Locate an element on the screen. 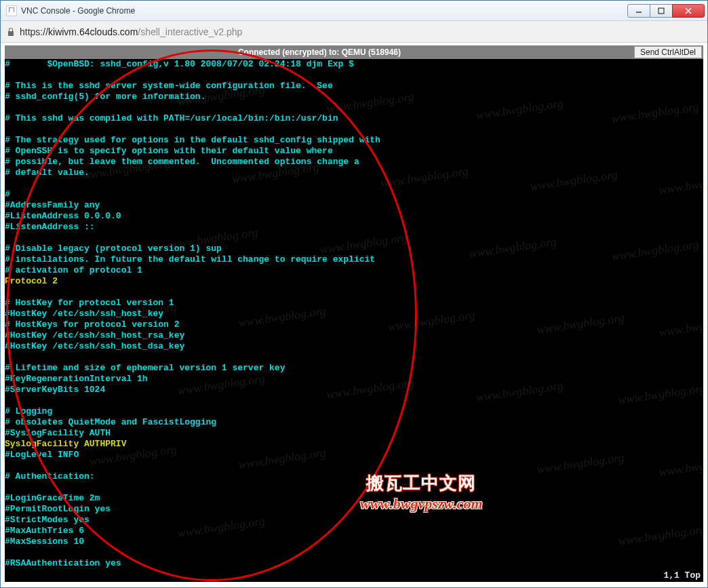 The width and height of the screenshot is (708, 588). url-host: kiwivm.64clouds.com is located at coordinates (93, 32).